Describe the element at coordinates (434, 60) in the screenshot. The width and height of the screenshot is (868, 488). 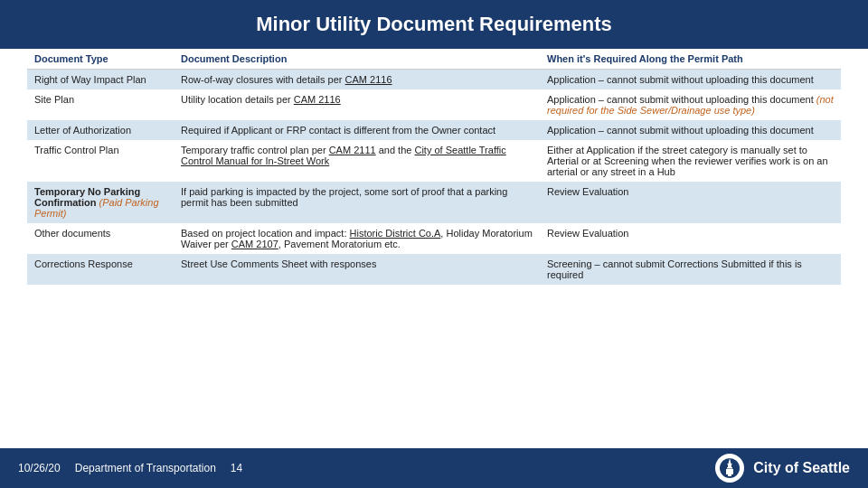
I see `table-header-row: Document Type Document Description When …` at that location.